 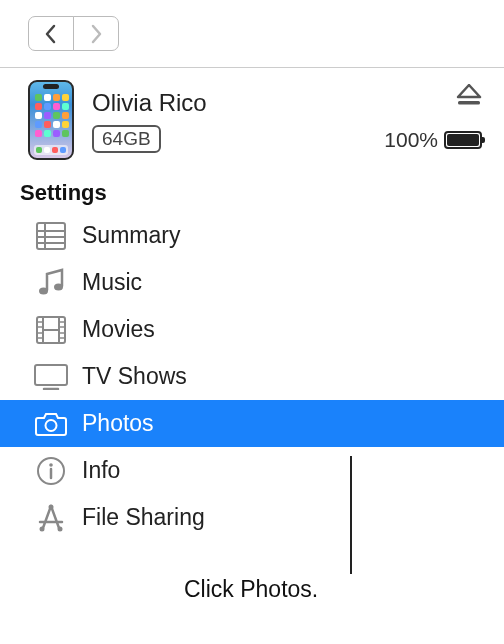 What do you see at coordinates (411, 140) in the screenshot?
I see `battery-percent: 100%` at bounding box center [411, 140].